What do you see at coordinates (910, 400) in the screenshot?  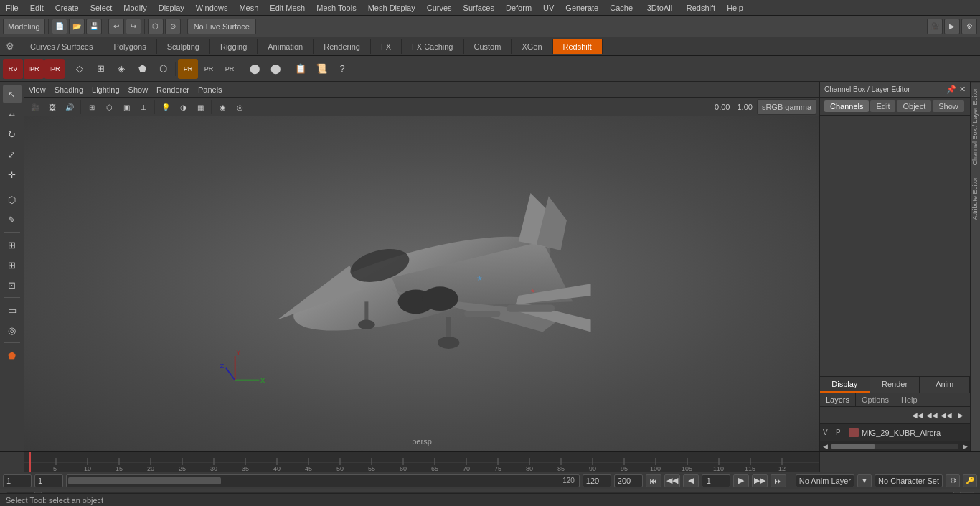 I see `help-sub-tab: Help` at bounding box center [910, 400].